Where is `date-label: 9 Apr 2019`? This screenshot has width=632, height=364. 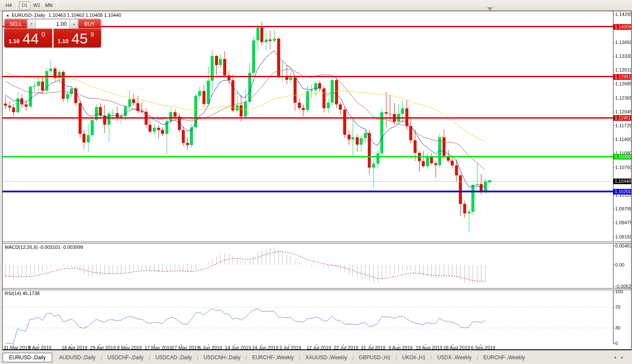 date-label: 9 Apr 2019 is located at coordinates (40, 347).